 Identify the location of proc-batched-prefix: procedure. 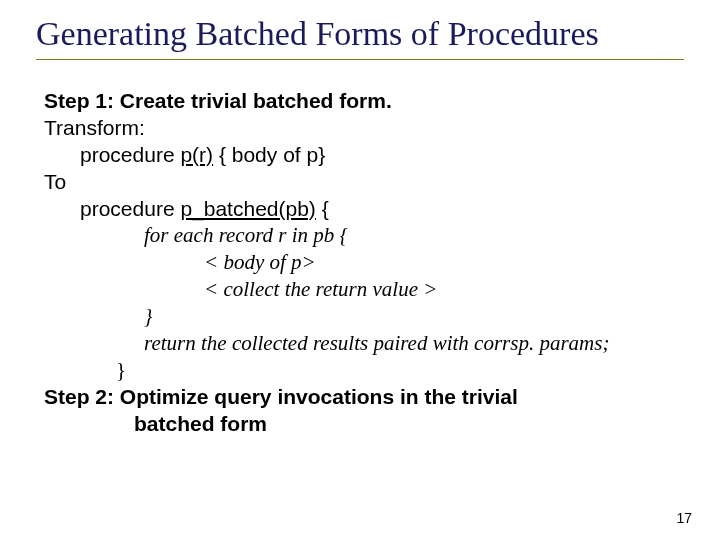
(130, 208).